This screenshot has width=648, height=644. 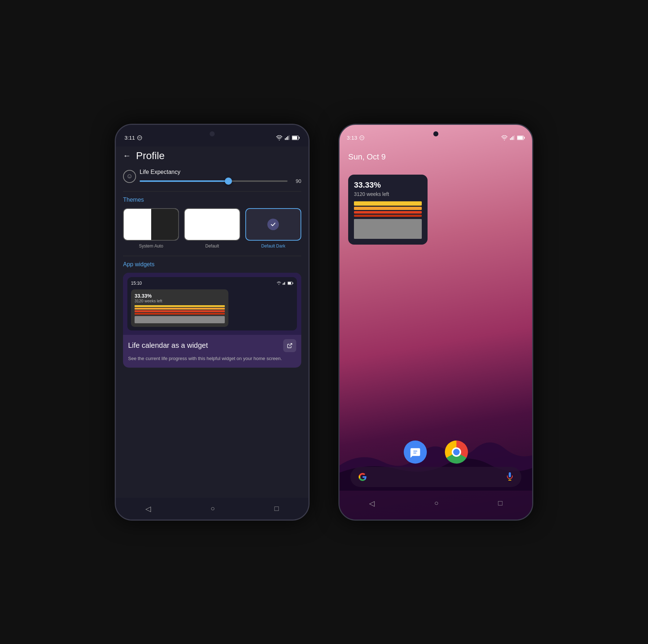 What do you see at coordinates (214, 181) in the screenshot?
I see `life-expectancy-slider` at bounding box center [214, 181].